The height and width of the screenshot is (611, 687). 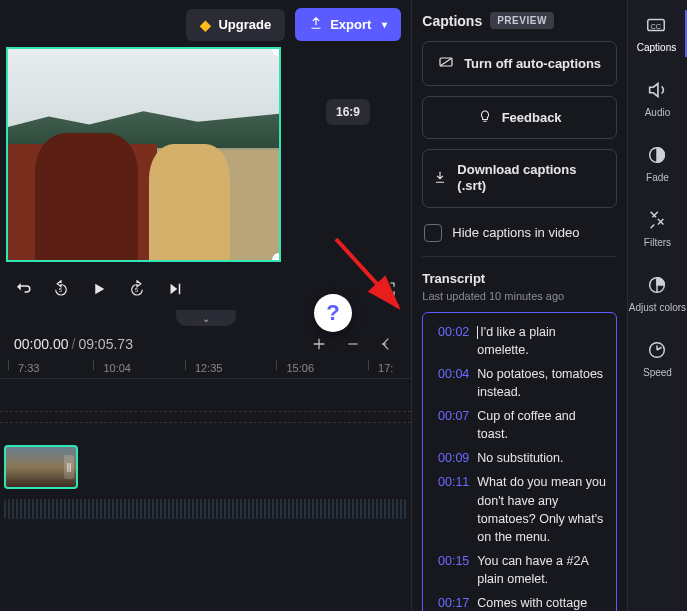 I want to click on filters-icon, so click(x=657, y=220).